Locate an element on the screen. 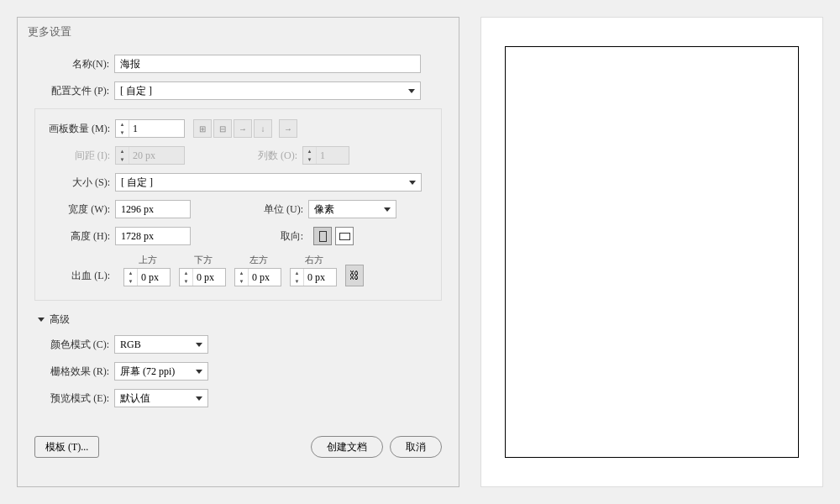  height-input is located at coordinates (153, 236).